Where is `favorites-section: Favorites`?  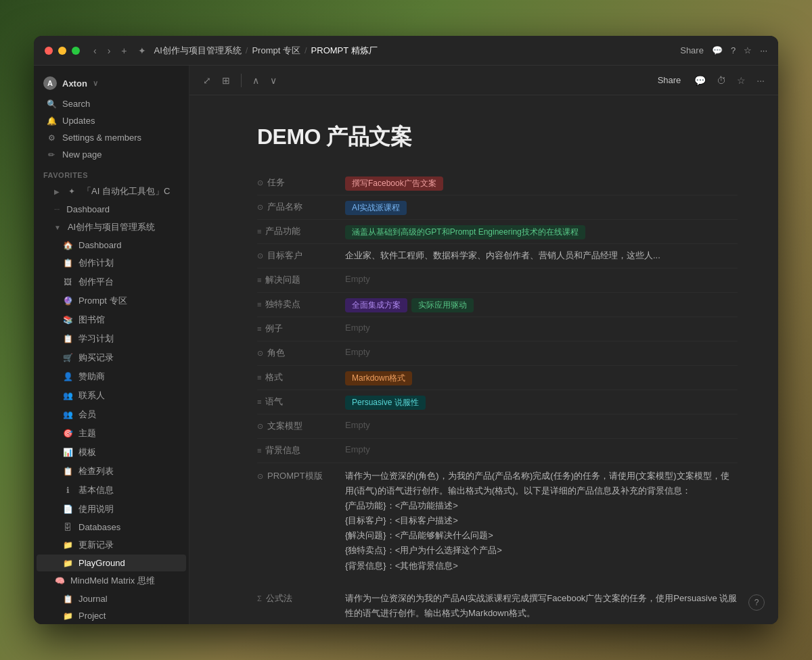
favorites-section: Favorites is located at coordinates (111, 172).